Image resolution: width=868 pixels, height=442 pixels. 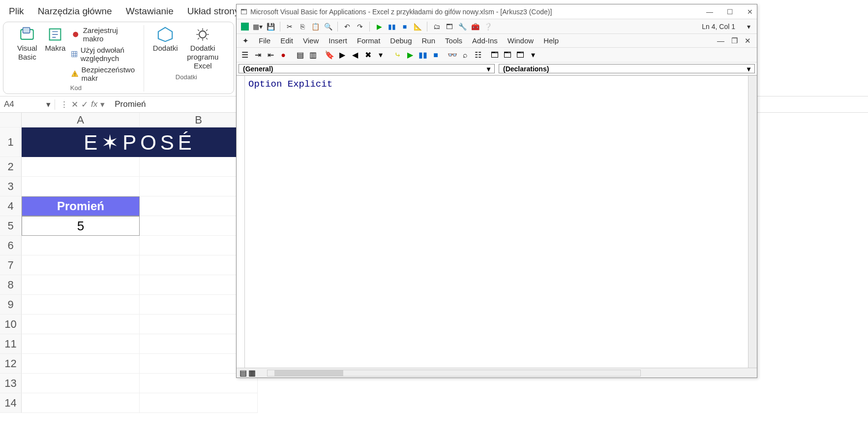 I want to click on row-header: 3, so click(x=11, y=187).